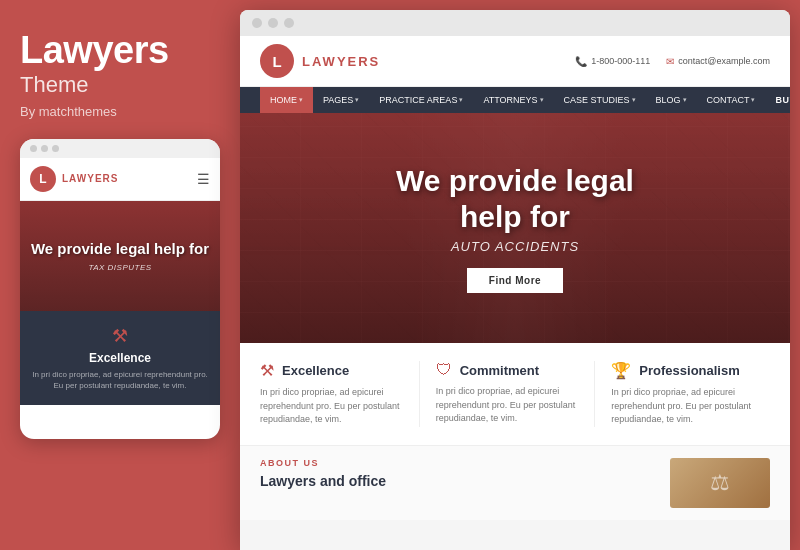  What do you see at coordinates (286, 100) in the screenshot?
I see `nav-home: HOME▾` at bounding box center [286, 100].